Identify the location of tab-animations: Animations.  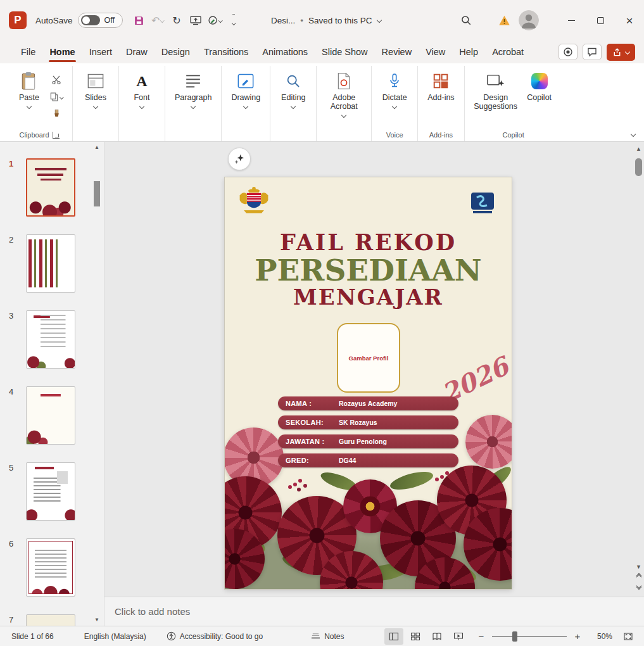
(285, 52).